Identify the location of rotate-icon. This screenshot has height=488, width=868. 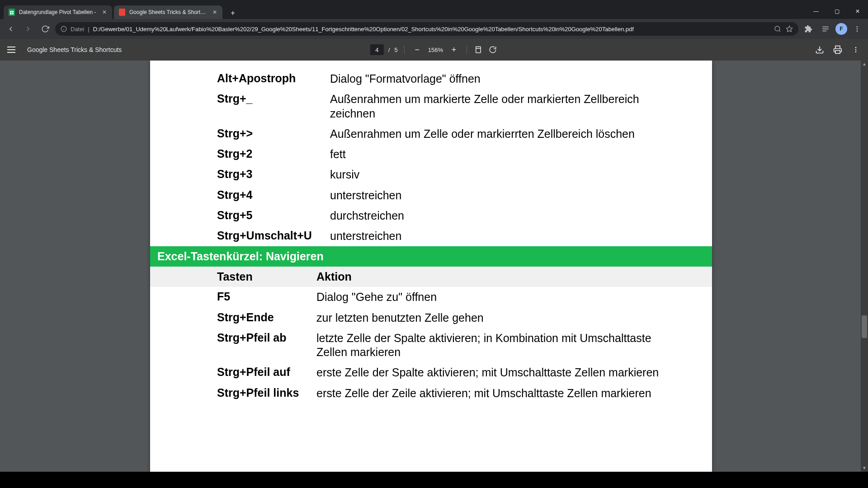
(493, 50).